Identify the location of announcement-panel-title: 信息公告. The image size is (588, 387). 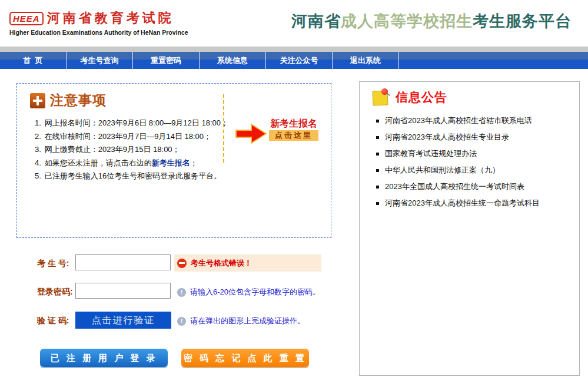
(421, 97).